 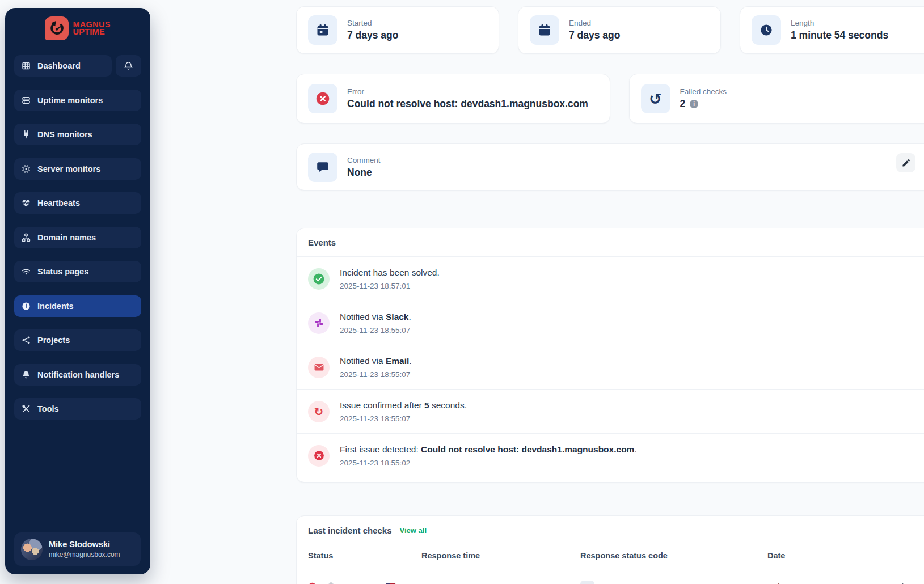 What do you see at coordinates (65, 134) in the screenshot?
I see `sidebar-item-label: DNS monitors` at bounding box center [65, 134].